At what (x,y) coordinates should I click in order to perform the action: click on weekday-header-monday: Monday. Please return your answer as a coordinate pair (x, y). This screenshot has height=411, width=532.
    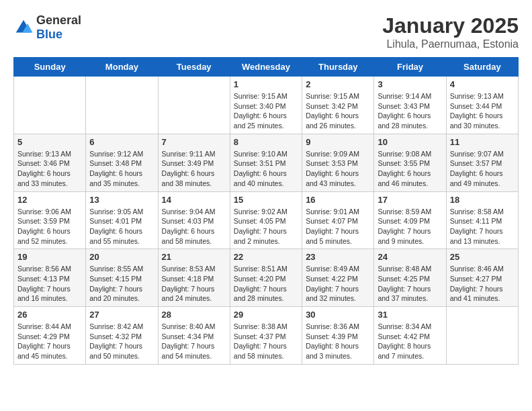
    Looking at the image, I should click on (122, 67).